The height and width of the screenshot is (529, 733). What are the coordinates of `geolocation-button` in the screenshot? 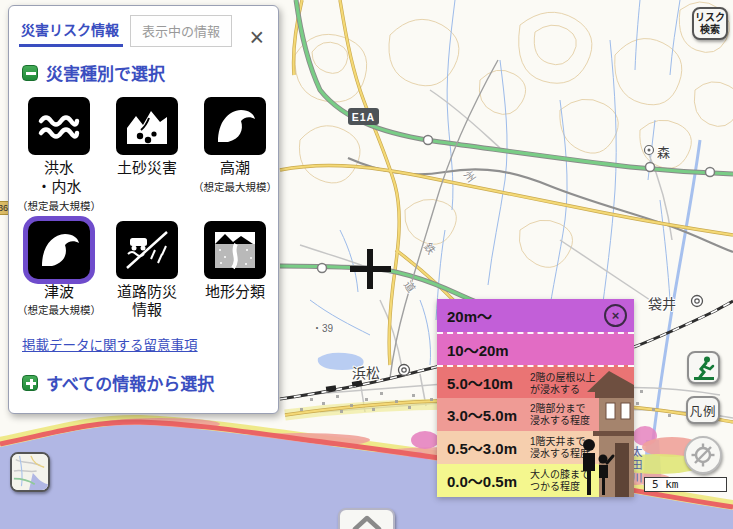 It's located at (703, 455).